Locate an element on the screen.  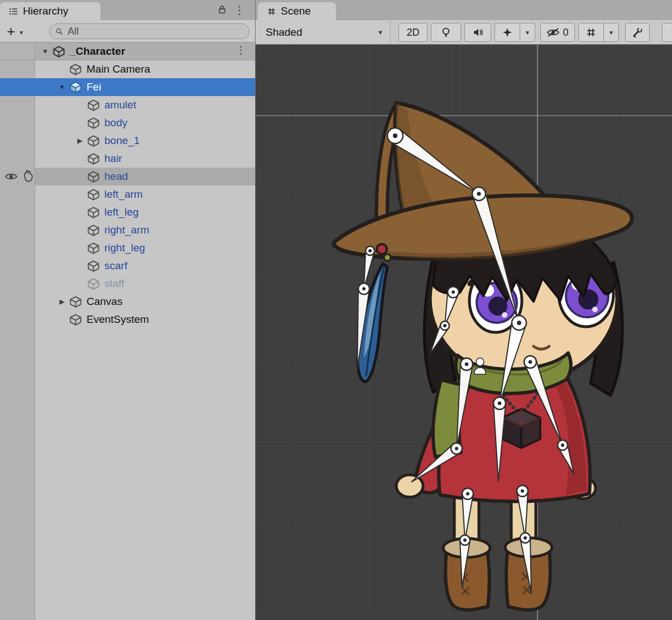
lighting-toggle-button is located at coordinates (446, 32).